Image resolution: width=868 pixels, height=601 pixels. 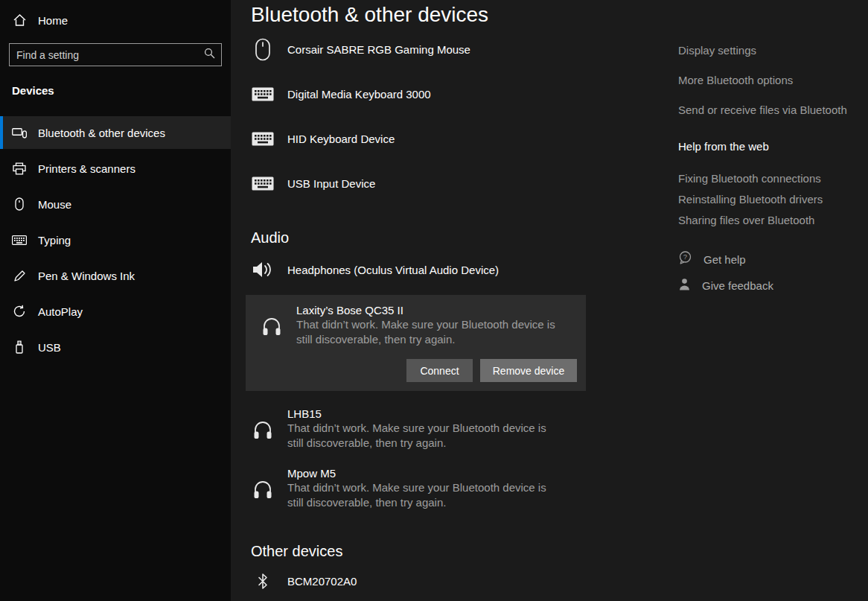 What do you see at coordinates (771, 147) in the screenshot?
I see `help-from-web-heading: Help from the web` at bounding box center [771, 147].